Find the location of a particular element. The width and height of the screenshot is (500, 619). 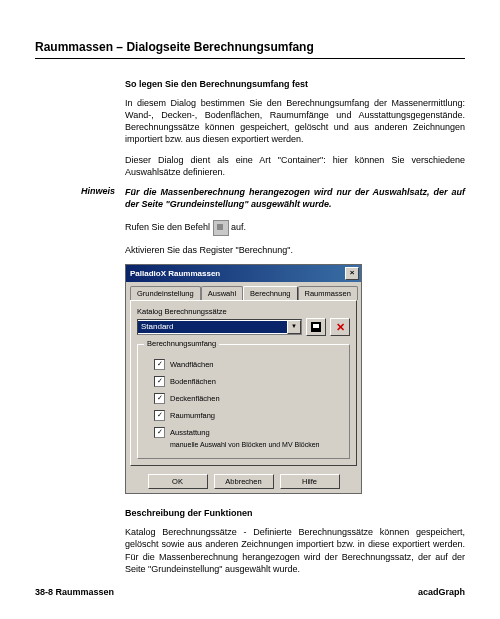

close-icon: × is located at coordinates (352, 274).